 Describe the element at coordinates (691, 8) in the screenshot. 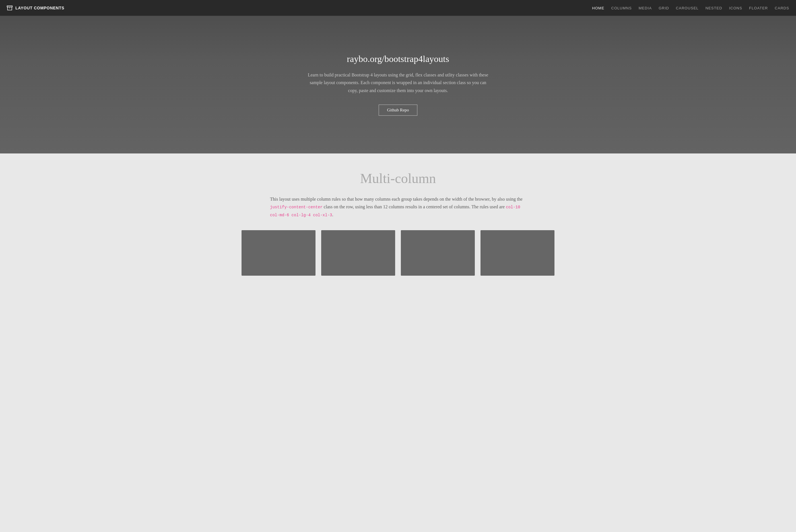

I see `nav-links: HOME COLUMNS MEDIA GRID CAROUSEL NESTED …` at that location.